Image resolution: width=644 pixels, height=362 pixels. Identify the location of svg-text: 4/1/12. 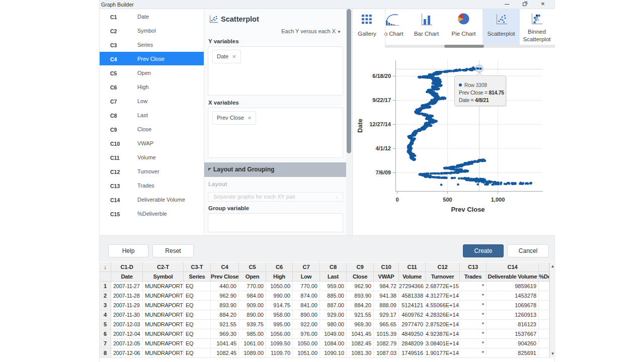
(383, 148).